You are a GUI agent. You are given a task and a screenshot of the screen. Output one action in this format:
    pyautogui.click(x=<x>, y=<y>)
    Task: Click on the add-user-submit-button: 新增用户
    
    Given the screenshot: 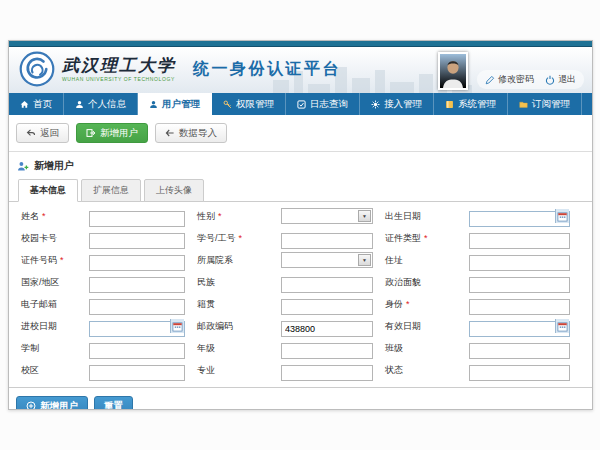 What is the action you would take?
    pyautogui.click(x=52, y=403)
    